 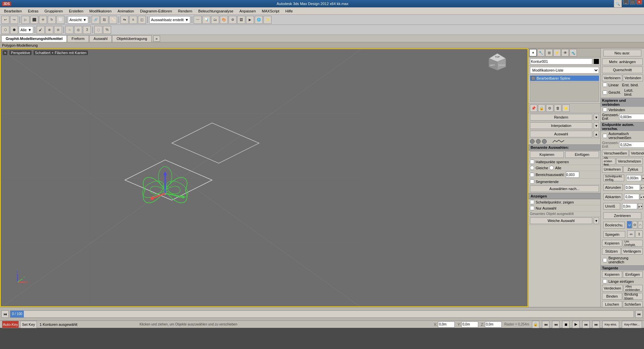 I want to click on highlight-icon: ⭐, so click(x=566, y=108).